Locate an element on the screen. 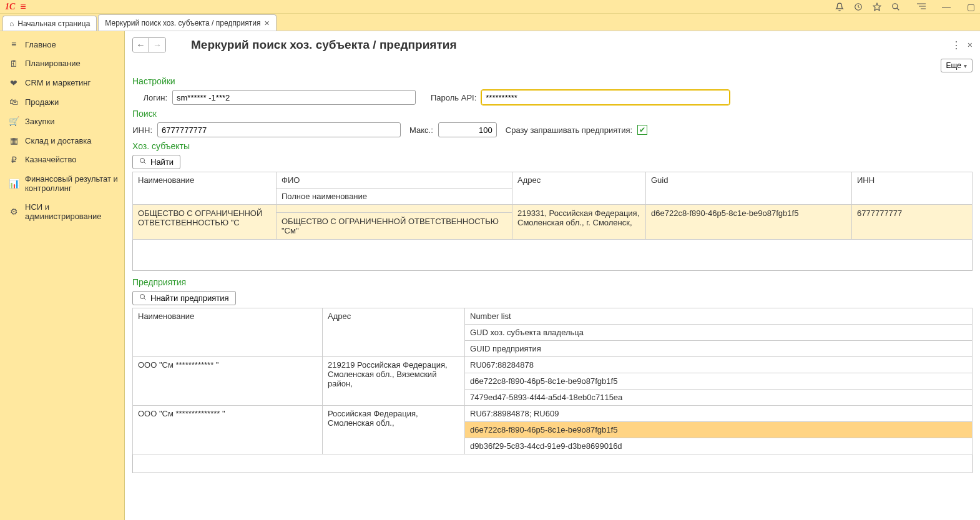  calendar-icon: 🗓 is located at coordinates (14, 64).